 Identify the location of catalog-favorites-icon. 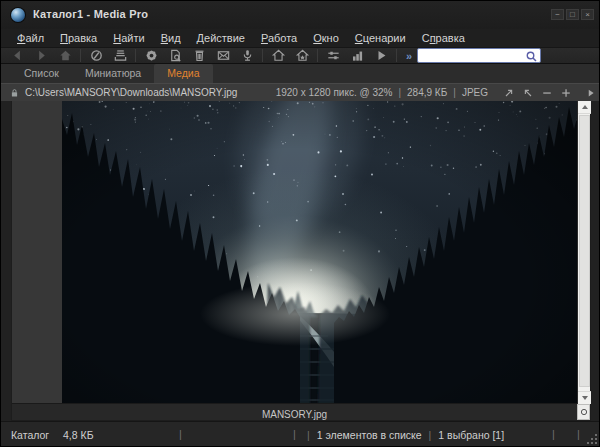
(302, 56).